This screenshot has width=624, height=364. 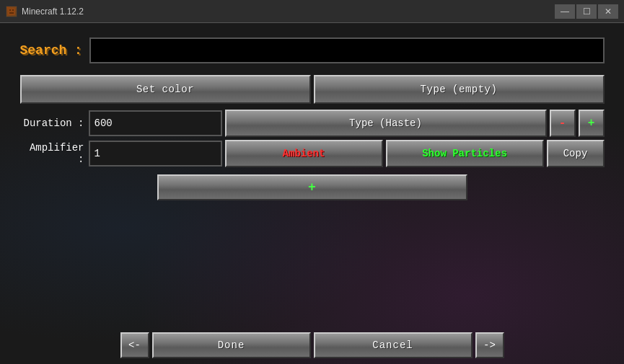 I want to click on type-empty-button: Type (empty), so click(x=459, y=89).